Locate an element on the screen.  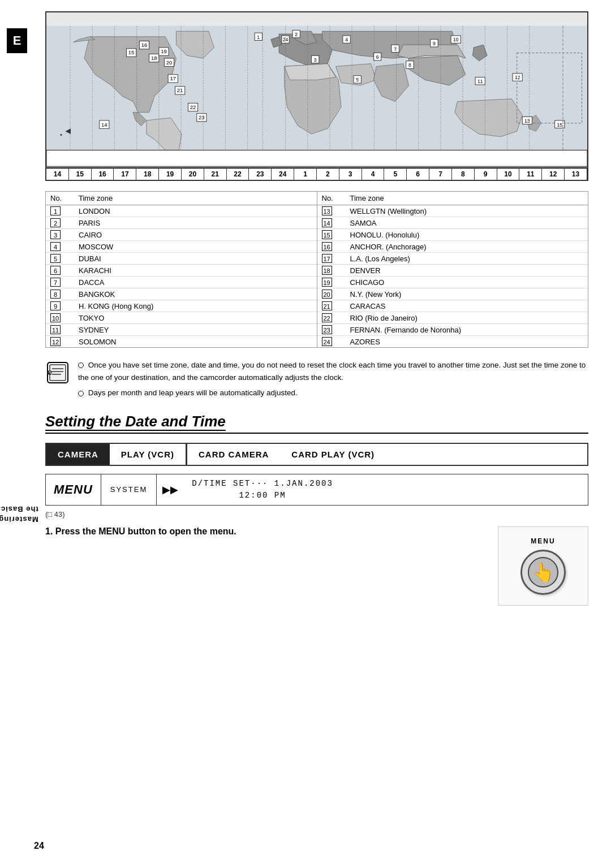
mode-btn-card-camera: CARD CAMERA is located at coordinates (234, 455).